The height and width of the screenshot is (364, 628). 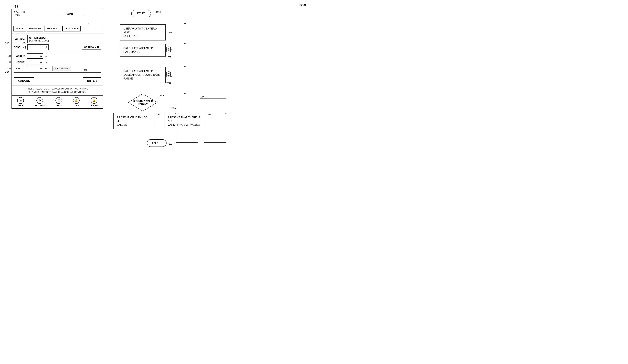 What do you see at coordinates (20, 12) in the screenshot?
I see `rate-line1: 0mL / HR` at bounding box center [20, 12].